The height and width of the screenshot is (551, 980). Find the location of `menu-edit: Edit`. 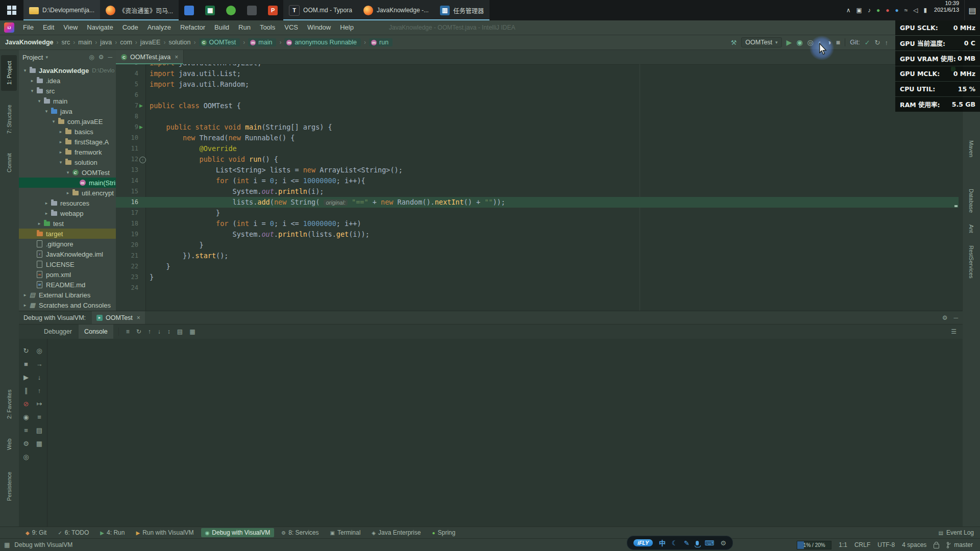

menu-edit: Edit is located at coordinates (48, 28).